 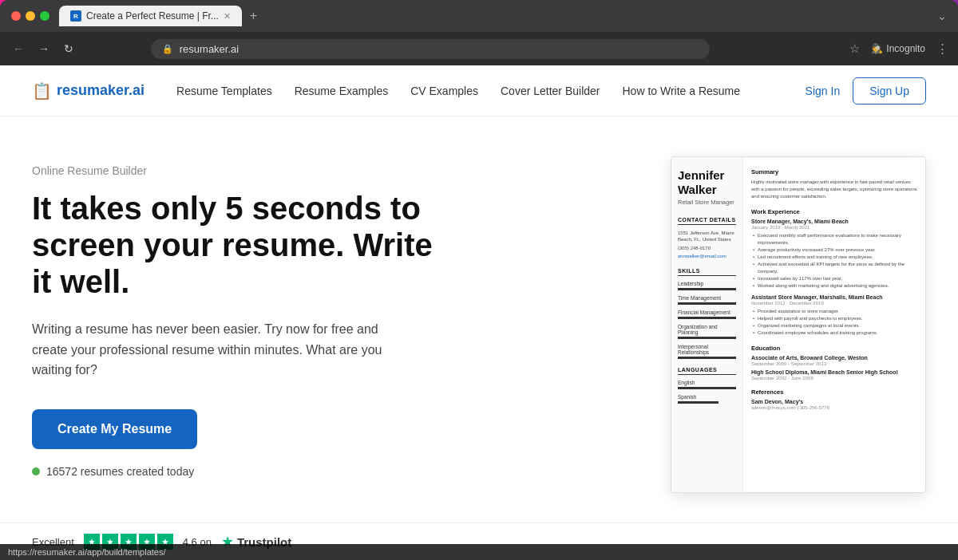 I want to click on skill-4: Interpersonal Relationships, so click(x=707, y=349).